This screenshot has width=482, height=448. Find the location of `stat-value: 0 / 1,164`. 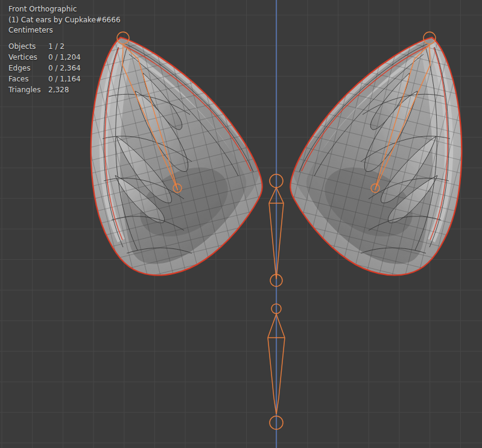

stat-value: 0 / 1,164 is located at coordinates (65, 80).